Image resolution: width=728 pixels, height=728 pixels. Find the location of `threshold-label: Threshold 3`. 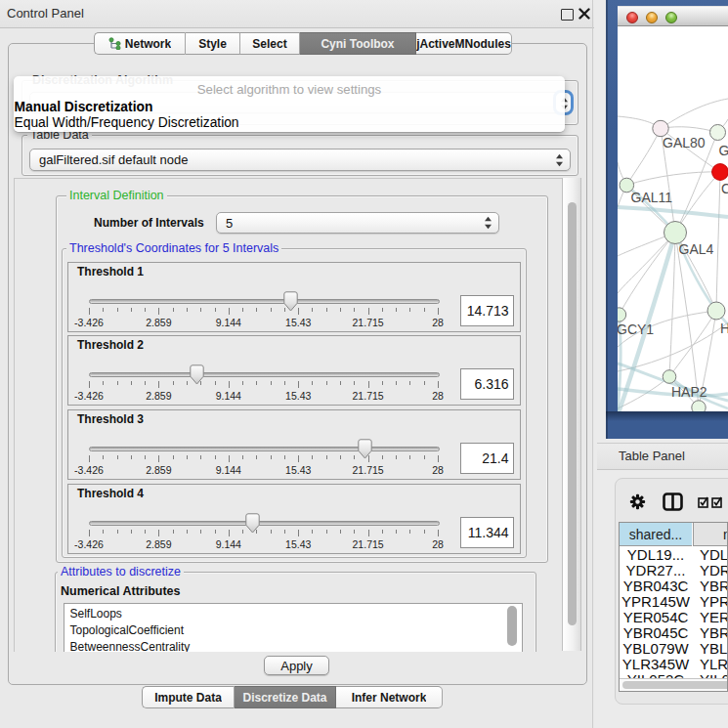

threshold-label: Threshold 3 is located at coordinates (110, 419).